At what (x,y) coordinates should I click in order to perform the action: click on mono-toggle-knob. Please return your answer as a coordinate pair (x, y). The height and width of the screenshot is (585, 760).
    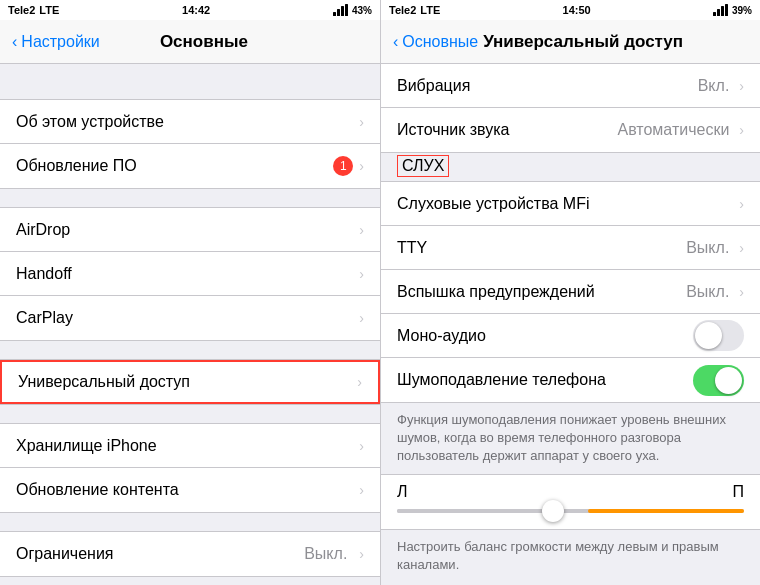
    Looking at the image, I should click on (708, 336).